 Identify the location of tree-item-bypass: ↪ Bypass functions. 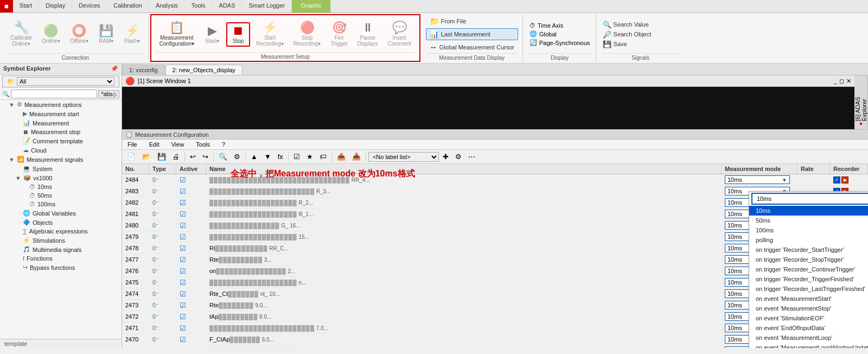
(61, 267).